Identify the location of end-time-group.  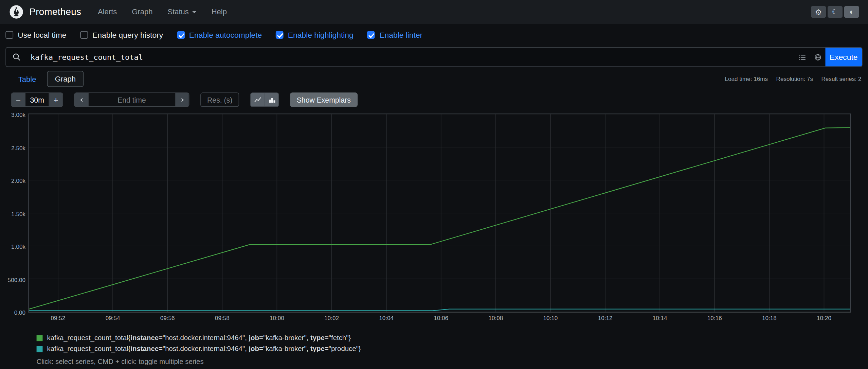
(132, 100).